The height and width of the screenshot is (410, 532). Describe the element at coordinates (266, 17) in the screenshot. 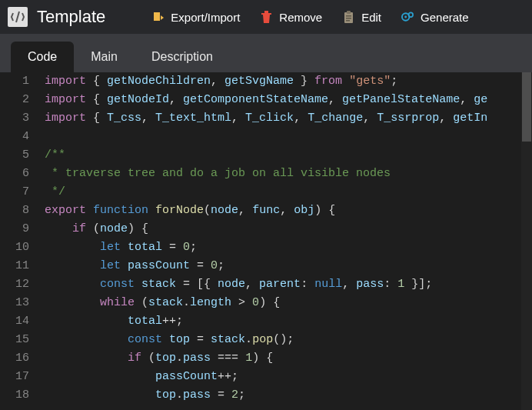

I see `header: Template Export/Import Remove` at that location.